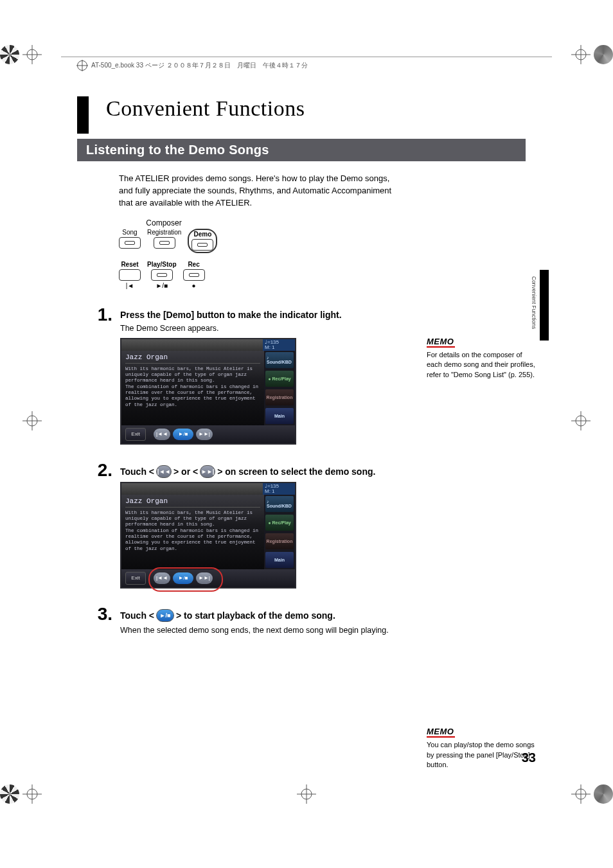 The image size is (613, 868). Describe the element at coordinates (164, 472) in the screenshot. I see `prev-icon: |◄◄` at that location.